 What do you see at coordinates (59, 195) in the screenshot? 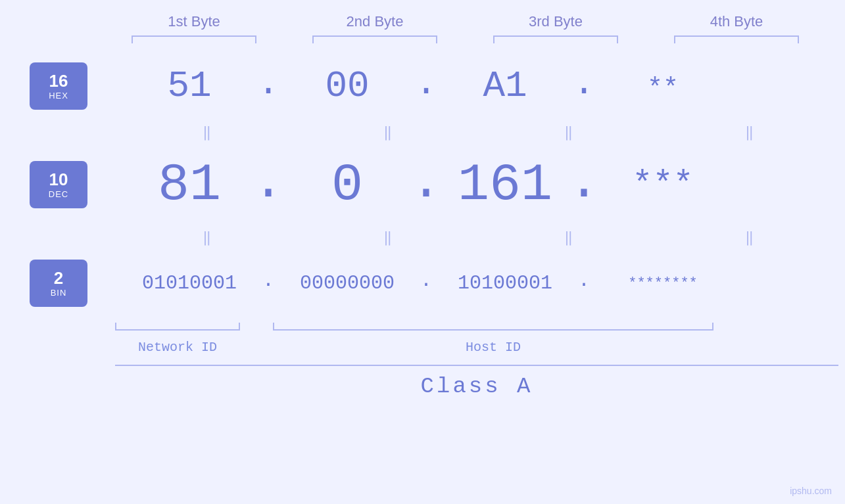
I see `dec-base-label: DEC` at bounding box center [59, 195].